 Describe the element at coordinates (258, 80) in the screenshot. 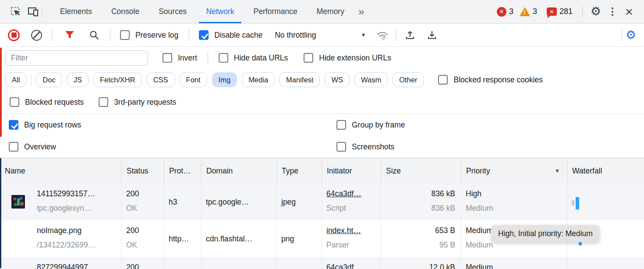

I see `chip-media: Media` at that location.